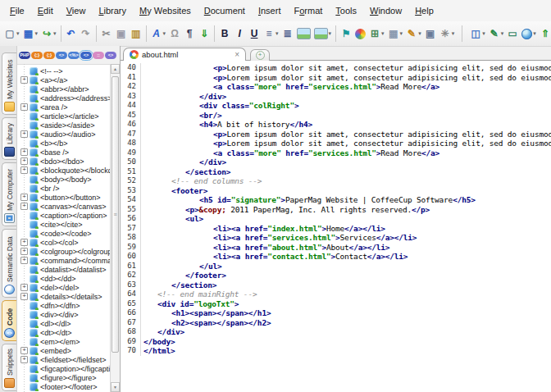 This screenshot has height=392, width=551. What do you see at coordinates (64, 71) in the screenshot?
I see `tree-item-: <!-- -->` at bounding box center [64, 71].